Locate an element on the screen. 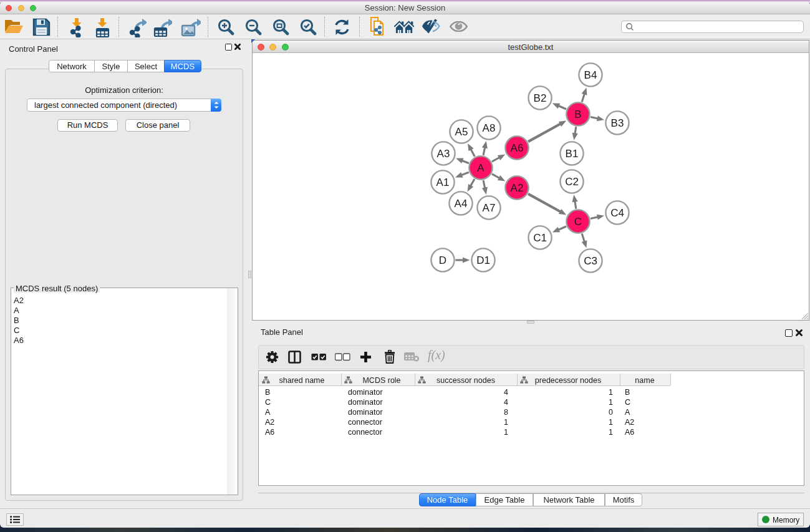  svg-text: B4 is located at coordinates (591, 75).